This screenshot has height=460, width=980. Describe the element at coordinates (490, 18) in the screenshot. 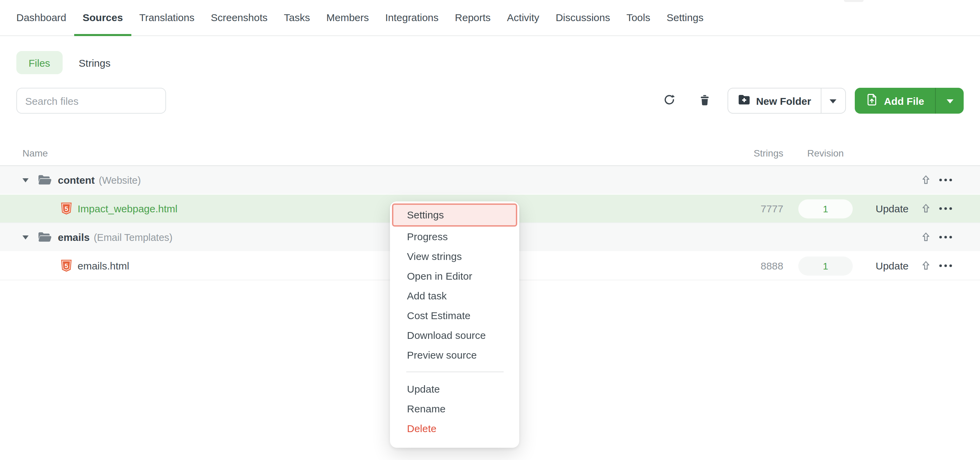

I see `top-navigation: Dashboard Sources Translations Screensho…` at that location.